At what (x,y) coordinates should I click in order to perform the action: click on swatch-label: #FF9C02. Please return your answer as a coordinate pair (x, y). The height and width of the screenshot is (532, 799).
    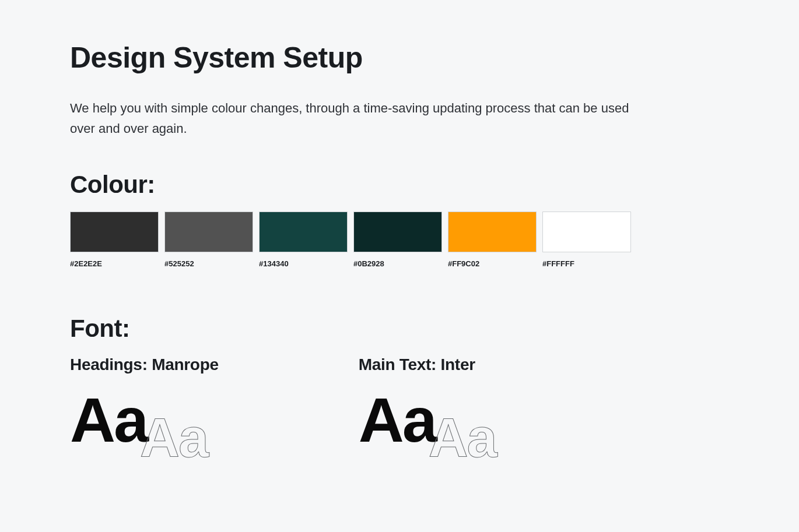
    Looking at the image, I should click on (492, 263).